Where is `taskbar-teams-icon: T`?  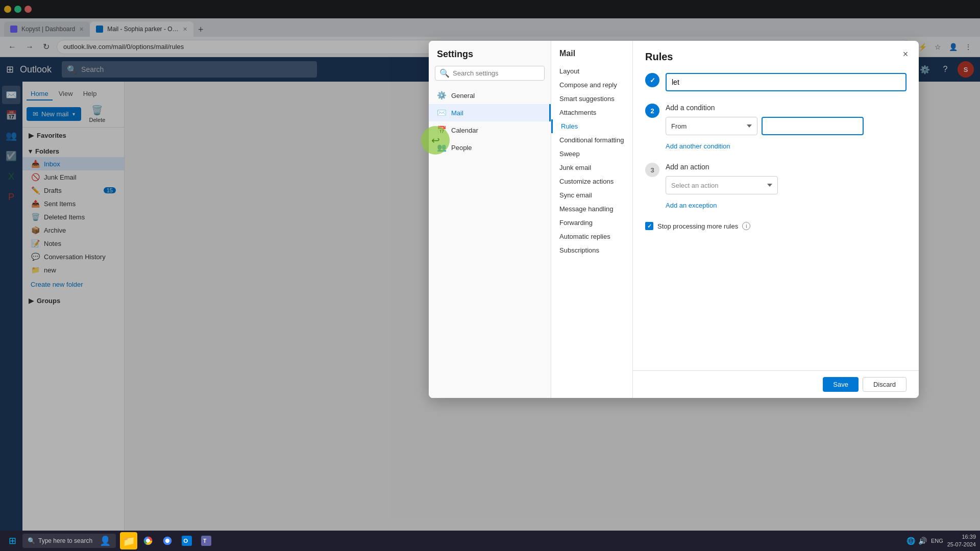
taskbar-teams-icon: T is located at coordinates (206, 541).